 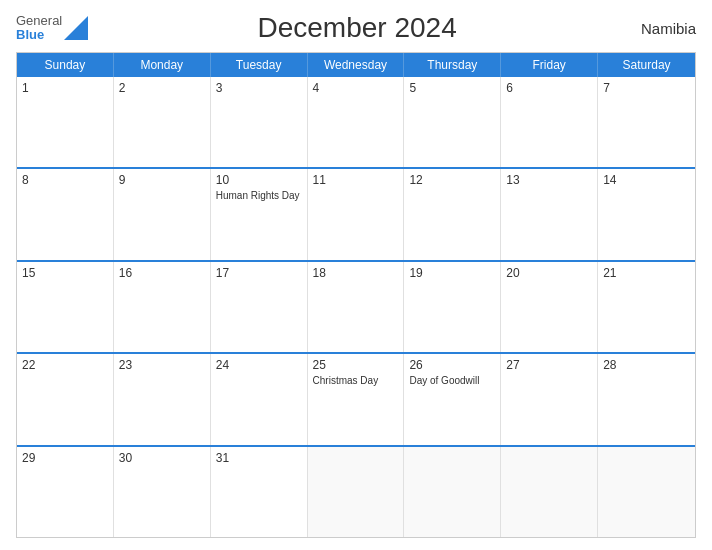 What do you see at coordinates (260, 65) in the screenshot?
I see `day-header-tuesday: Tuesday` at bounding box center [260, 65].